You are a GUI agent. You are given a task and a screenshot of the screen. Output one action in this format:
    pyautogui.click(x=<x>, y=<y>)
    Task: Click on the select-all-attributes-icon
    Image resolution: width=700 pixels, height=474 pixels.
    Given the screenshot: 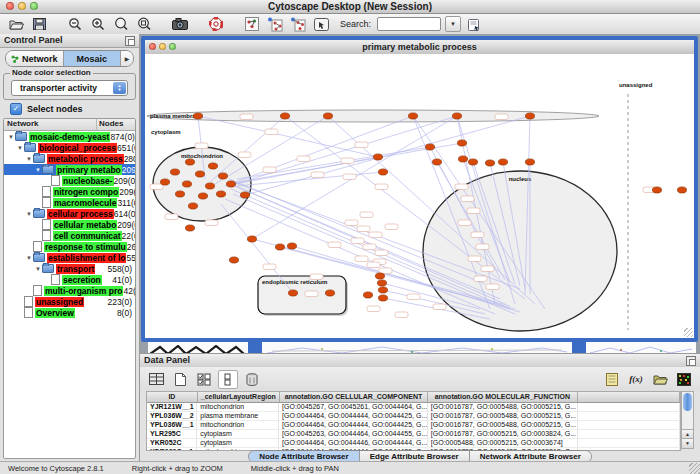 What is the action you would take?
    pyautogui.click(x=156, y=380)
    